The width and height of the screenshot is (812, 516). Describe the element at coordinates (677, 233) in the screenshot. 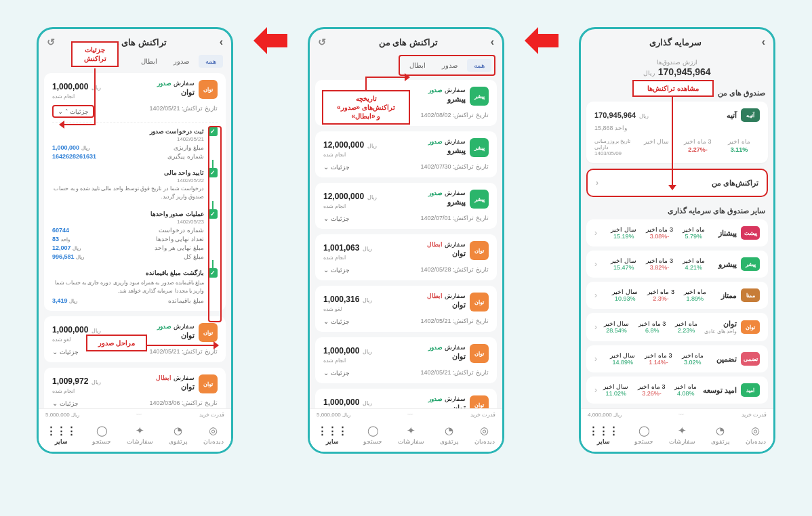

I see `fund-row: پیشتپیشتازماه اخیر5.79%3 ماه اخیر-3.08%س…` at that location.